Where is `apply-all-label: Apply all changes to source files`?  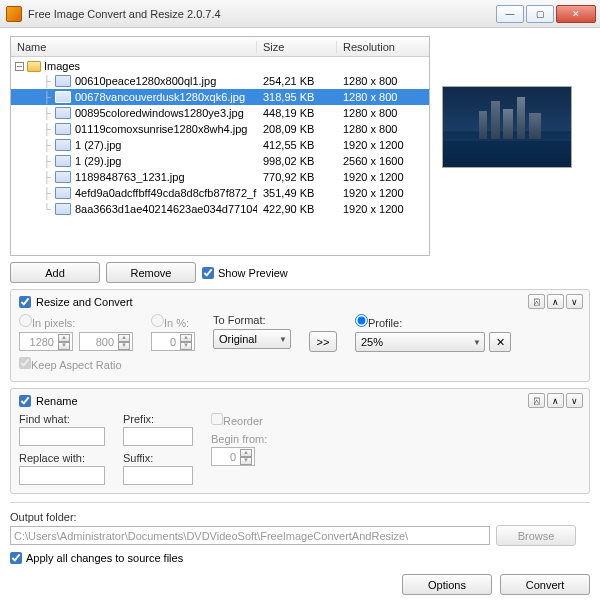 apply-all-label: Apply all changes to source files is located at coordinates (104, 558).